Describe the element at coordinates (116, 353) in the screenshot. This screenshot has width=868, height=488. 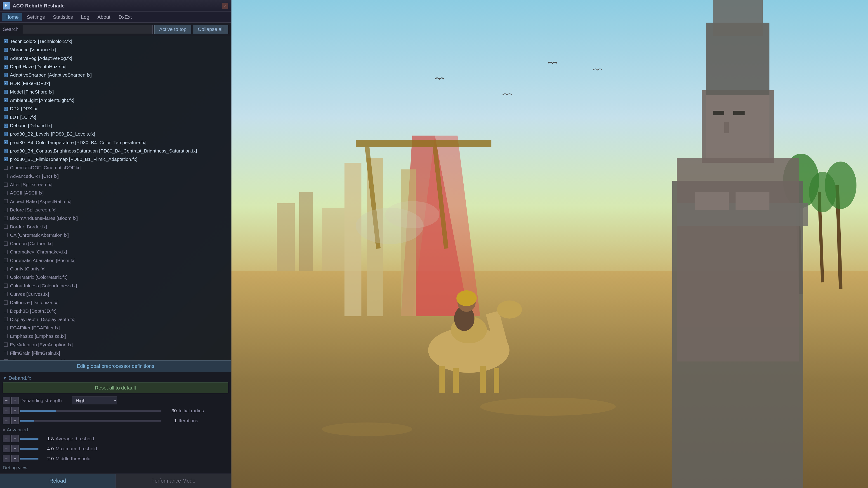
I see `effect-item: FilmGrain [FilmGrain.fx]` at that location.